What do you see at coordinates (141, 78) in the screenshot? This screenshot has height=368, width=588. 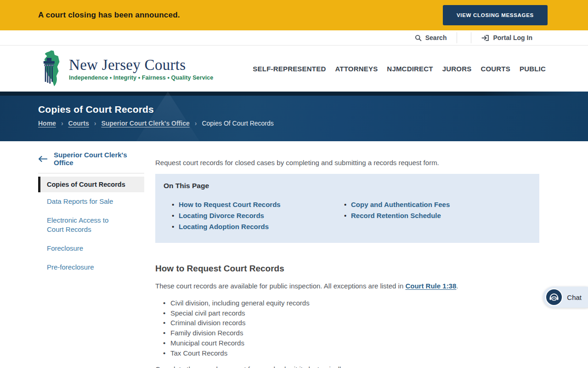 I see `brand-tagline: Independence • Integrity • Fairness • Qu…` at bounding box center [141, 78].